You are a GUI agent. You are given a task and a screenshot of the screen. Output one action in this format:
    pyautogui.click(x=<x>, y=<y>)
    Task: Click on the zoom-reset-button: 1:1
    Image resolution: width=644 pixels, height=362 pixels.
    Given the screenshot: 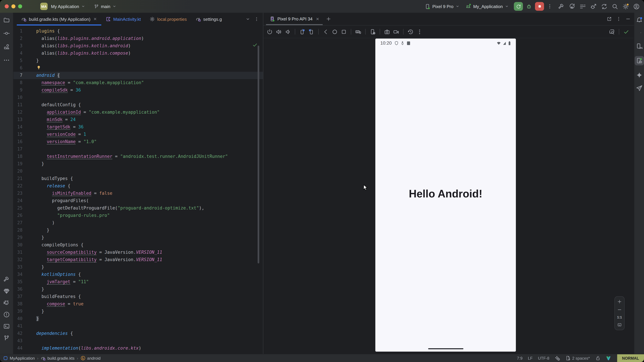 What is the action you would take?
    pyautogui.click(x=620, y=317)
    